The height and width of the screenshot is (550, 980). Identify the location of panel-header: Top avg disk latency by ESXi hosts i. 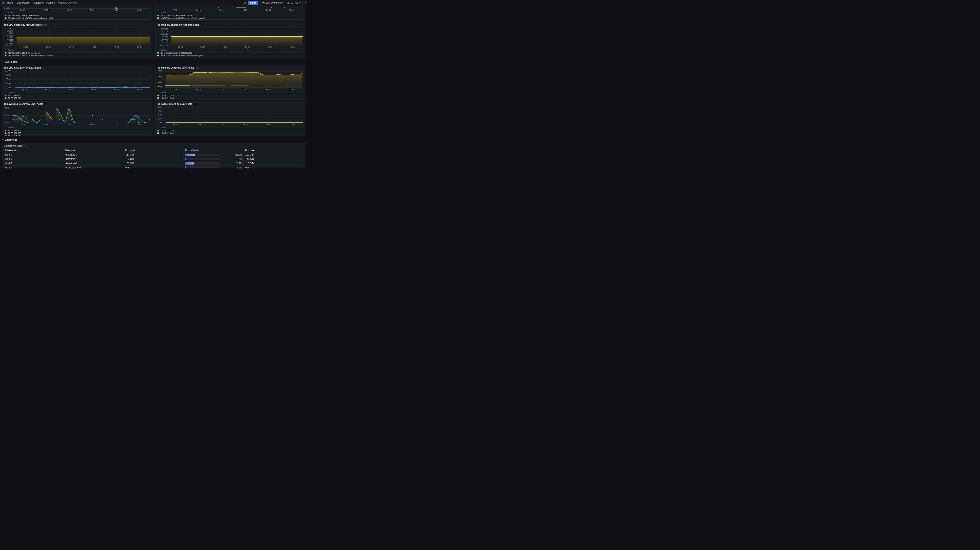
(78, 104).